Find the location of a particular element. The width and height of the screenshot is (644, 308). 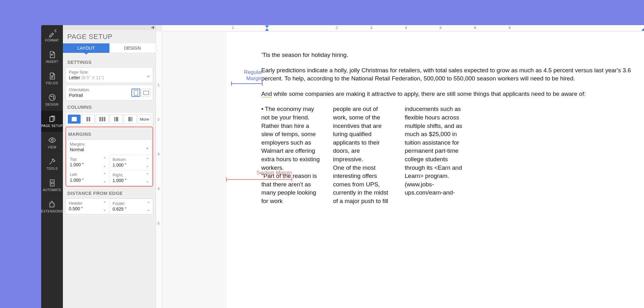

indent-marker-bottom-icon is located at coordinates (267, 30).